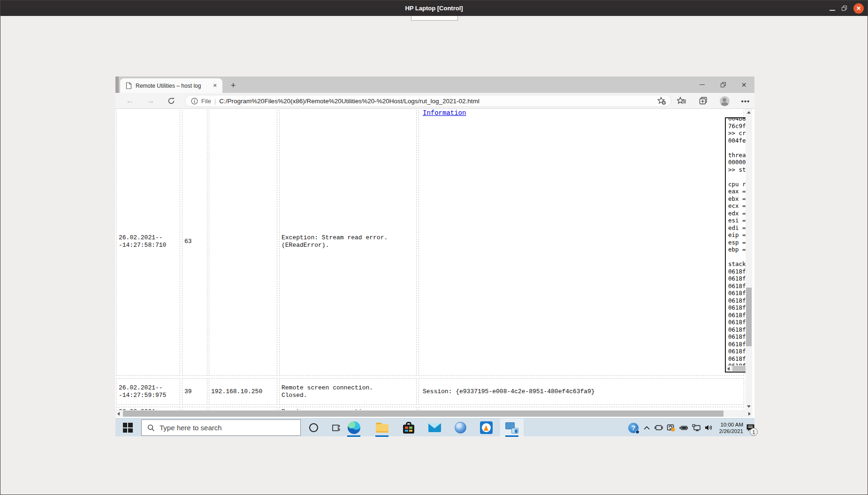 This screenshot has height=495, width=868. Describe the element at coordinates (434, 428) in the screenshot. I see `mail-icon` at that location.